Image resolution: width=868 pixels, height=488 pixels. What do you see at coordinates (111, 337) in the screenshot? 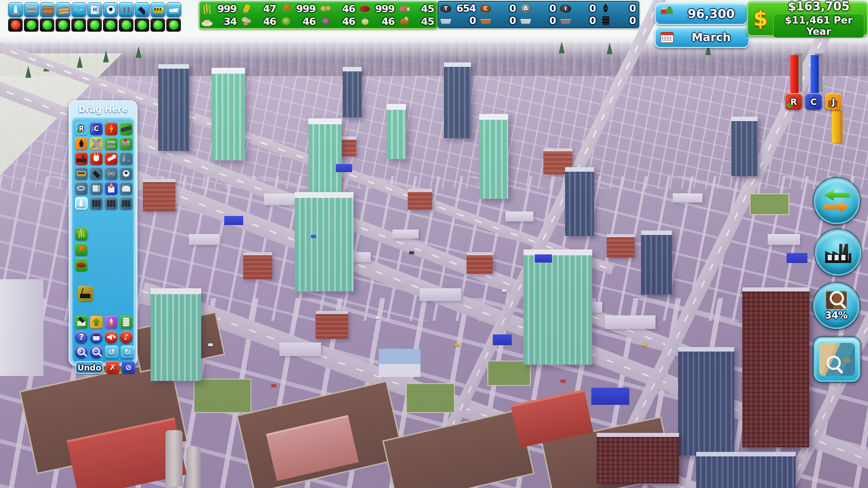
I see `btn-mute` at bounding box center [111, 337].